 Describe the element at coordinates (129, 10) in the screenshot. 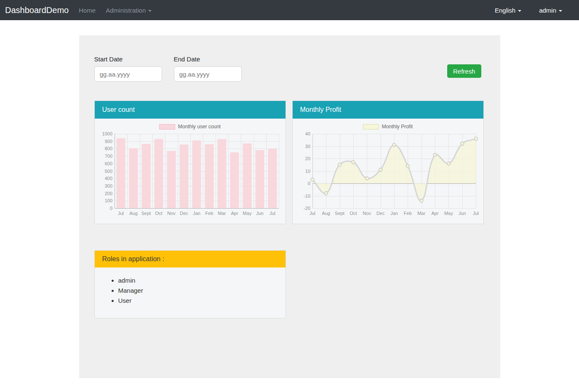

I see `nav-item-administration: Administration` at that location.